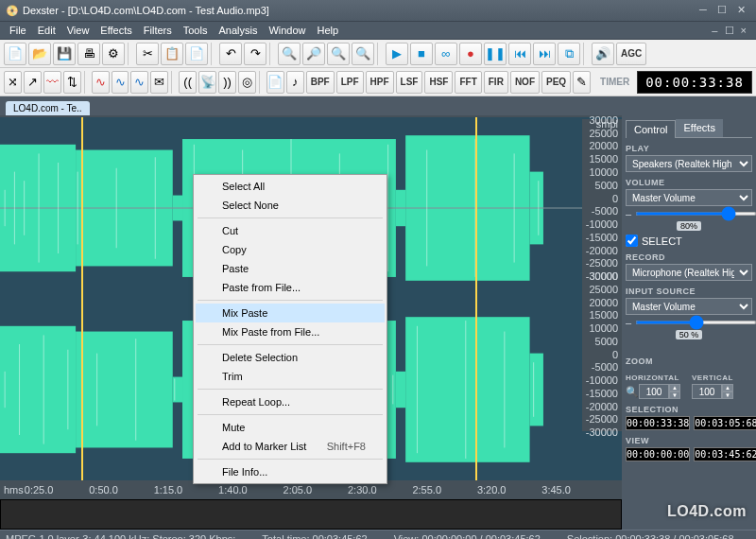 This screenshot has height=539, width=756. What do you see at coordinates (689, 226) in the screenshot?
I see `volume-value: 80%` at bounding box center [689, 226].